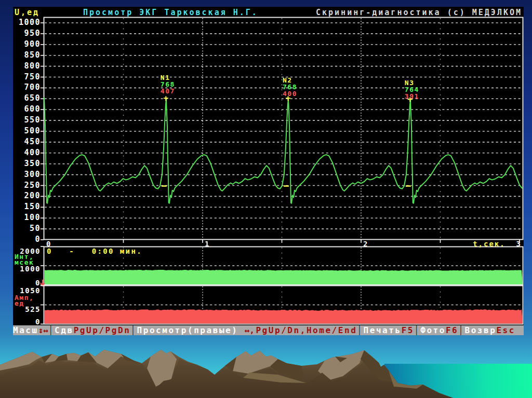  Describe the element at coordinates (27, 142) in the screenshot. I see `y-axis-label: 450` at that location.